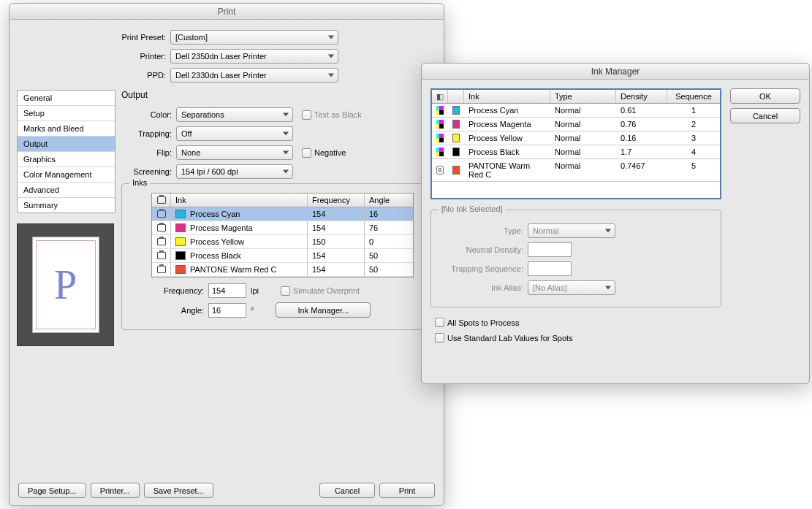 The width and height of the screenshot is (812, 509). What do you see at coordinates (576, 124) in the screenshot?
I see `im-ink-row: Process MagentaNormal0.762` at bounding box center [576, 124].